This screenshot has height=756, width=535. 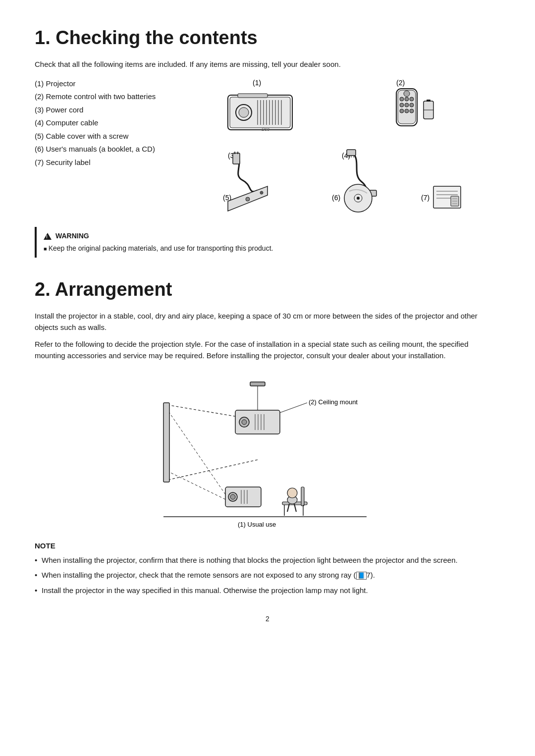 I want to click on warning-triangle-icon, so click(x=48, y=236).